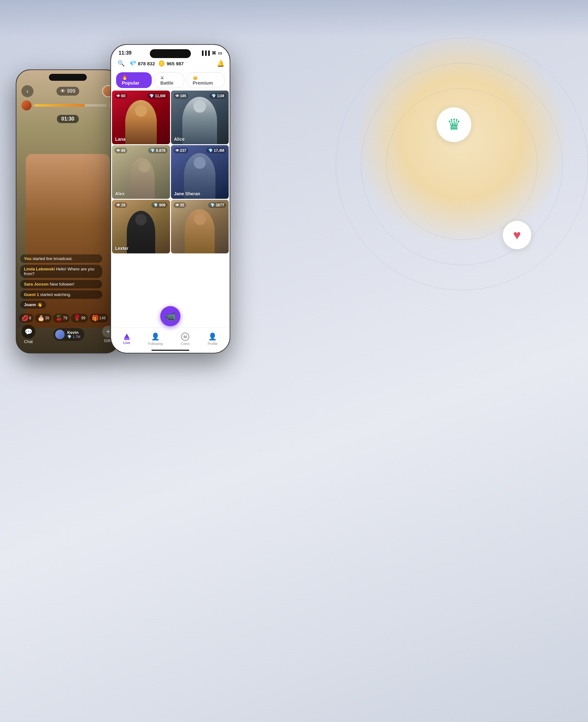  I want to click on tab-premium-label: Premium, so click(203, 83).